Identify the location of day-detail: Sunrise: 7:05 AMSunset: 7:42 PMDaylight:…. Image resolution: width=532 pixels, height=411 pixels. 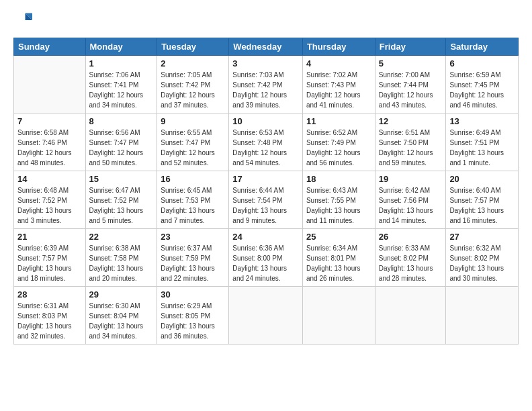
(193, 90).